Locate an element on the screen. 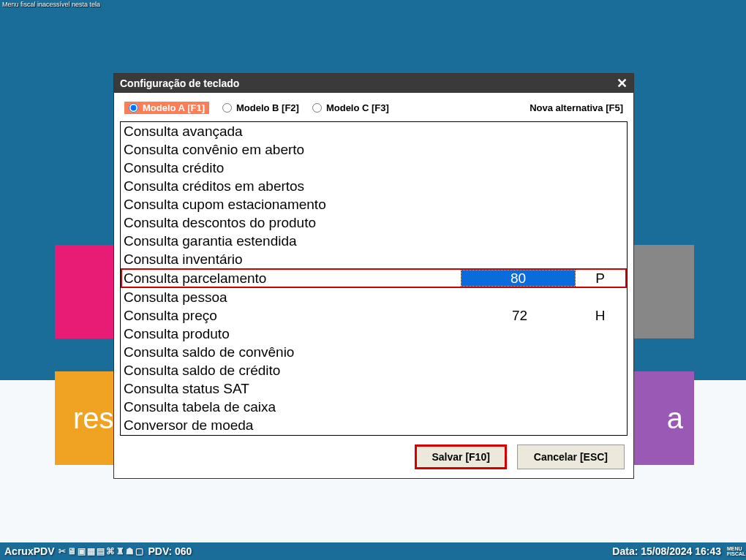  cancel-button: Cancelar [ESC] is located at coordinates (570, 457).